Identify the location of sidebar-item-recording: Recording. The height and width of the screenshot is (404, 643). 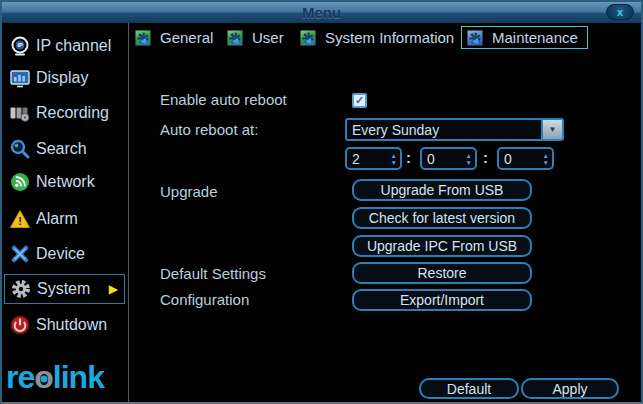
(64, 113).